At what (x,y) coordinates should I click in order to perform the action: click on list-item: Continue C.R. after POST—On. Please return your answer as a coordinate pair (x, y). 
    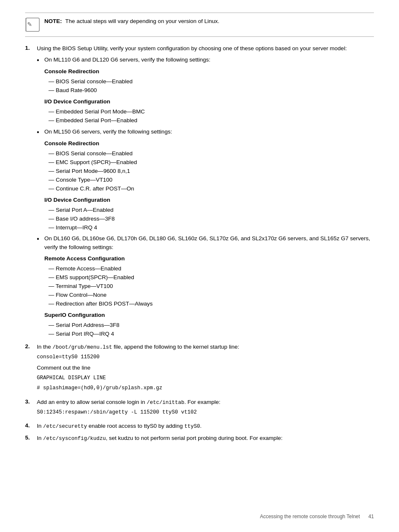
    Looking at the image, I should click on (211, 189).